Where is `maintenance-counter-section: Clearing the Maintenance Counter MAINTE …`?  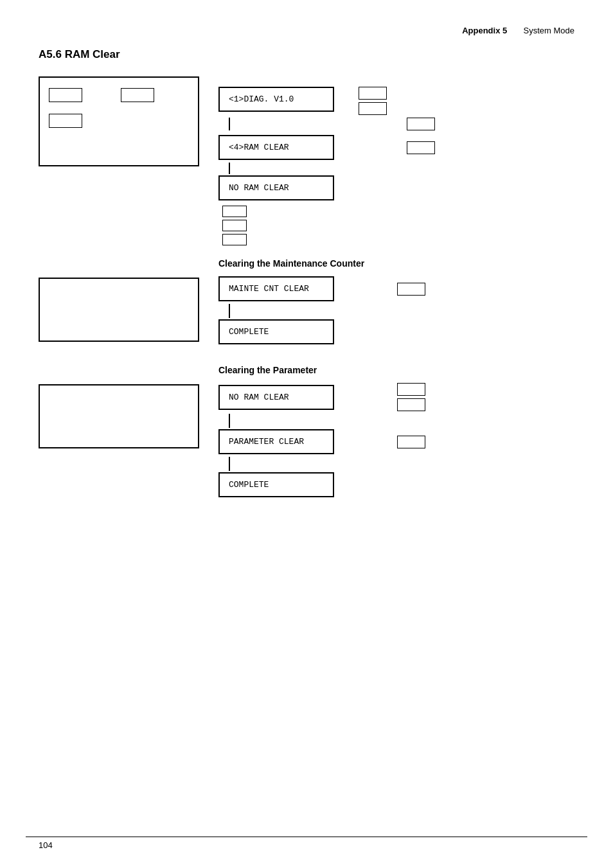
maintenance-counter-section: Clearing the Maintenance Counter MAINTE … is located at coordinates (306, 301).